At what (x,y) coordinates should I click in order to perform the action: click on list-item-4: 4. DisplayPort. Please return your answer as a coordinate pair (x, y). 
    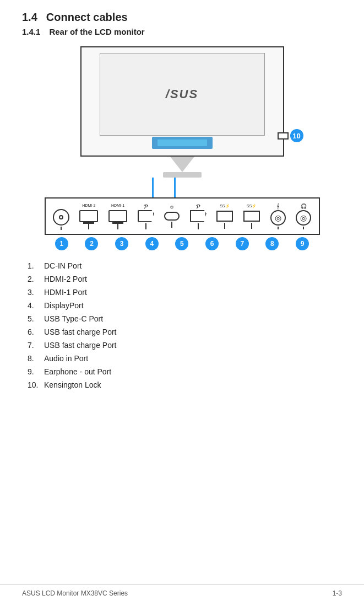
    Looking at the image, I should click on (185, 305).